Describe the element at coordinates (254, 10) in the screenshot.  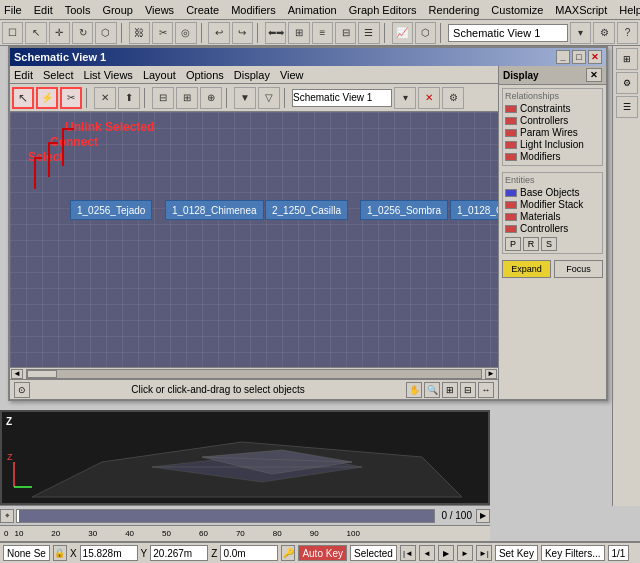
I see `menu-modifiers: Modifiers` at that location.